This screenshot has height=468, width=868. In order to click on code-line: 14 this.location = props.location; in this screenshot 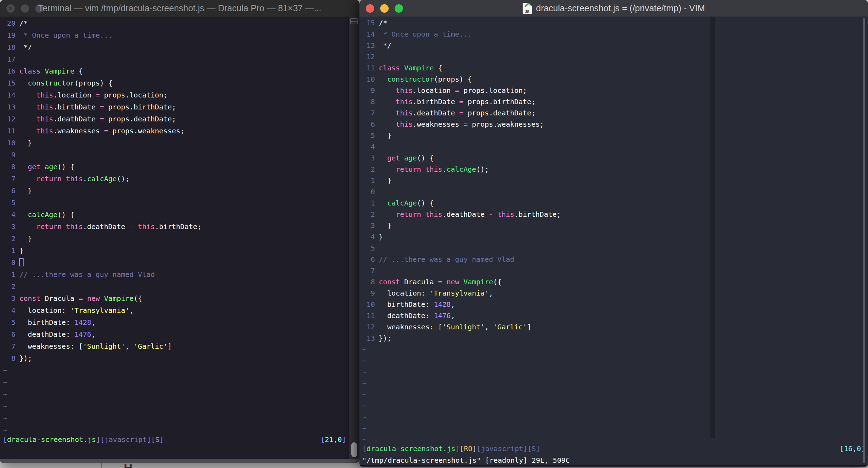, I will do `click(176, 95)`.